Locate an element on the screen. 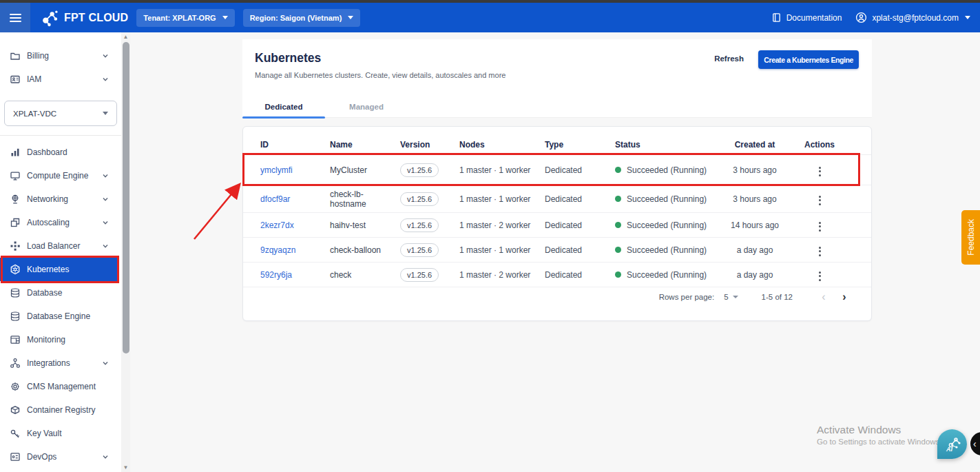 This screenshot has height=472, width=980. documentation-link: Documentation is located at coordinates (807, 18).